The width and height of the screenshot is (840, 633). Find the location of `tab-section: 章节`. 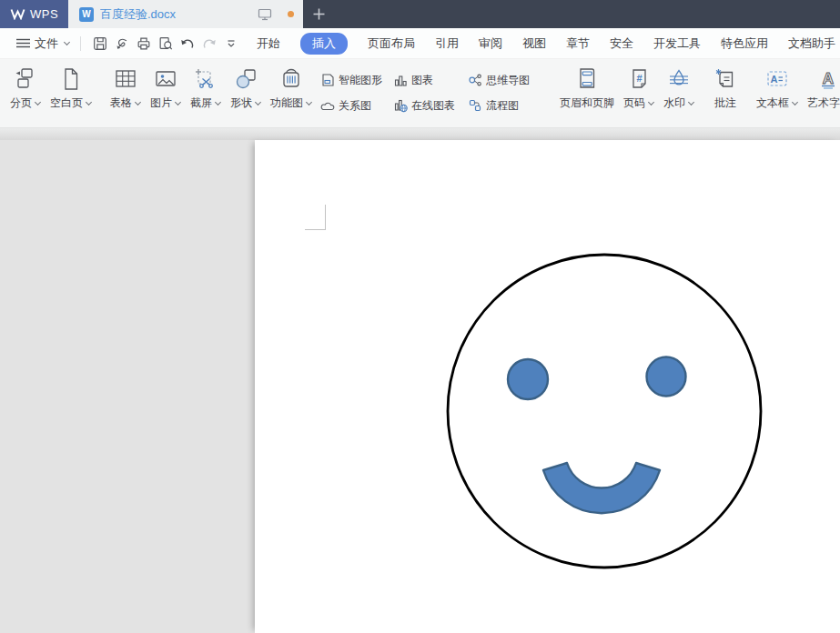

tab-section: 章节 is located at coordinates (578, 44).